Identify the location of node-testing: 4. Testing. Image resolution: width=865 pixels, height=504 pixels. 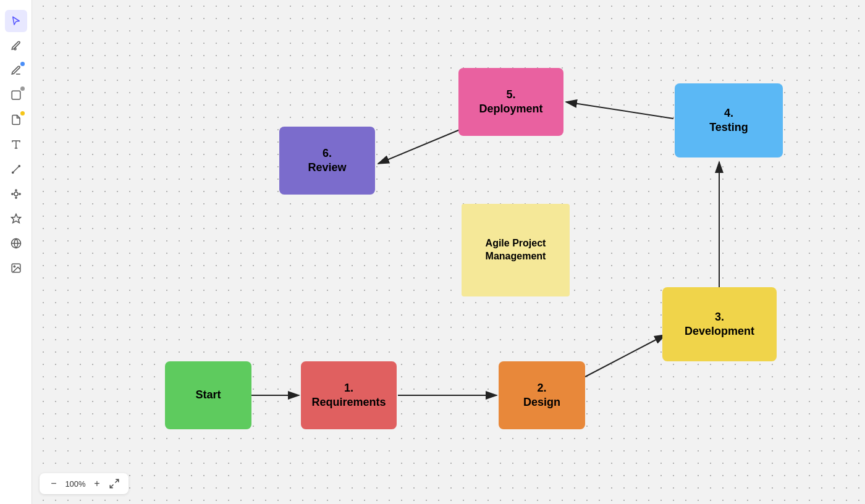
(729, 120).